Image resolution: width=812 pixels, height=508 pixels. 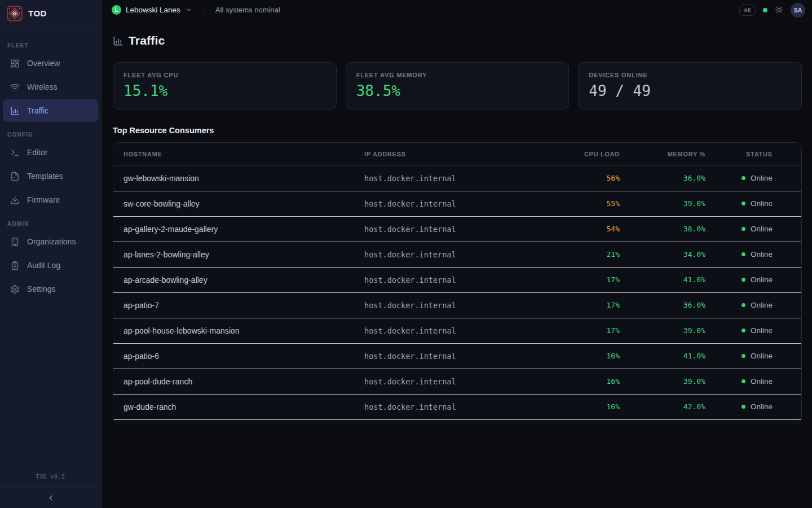 I want to click on sidebar: TOD FLEET Overview Wireless Traffic CONF…, so click(x=51, y=254).